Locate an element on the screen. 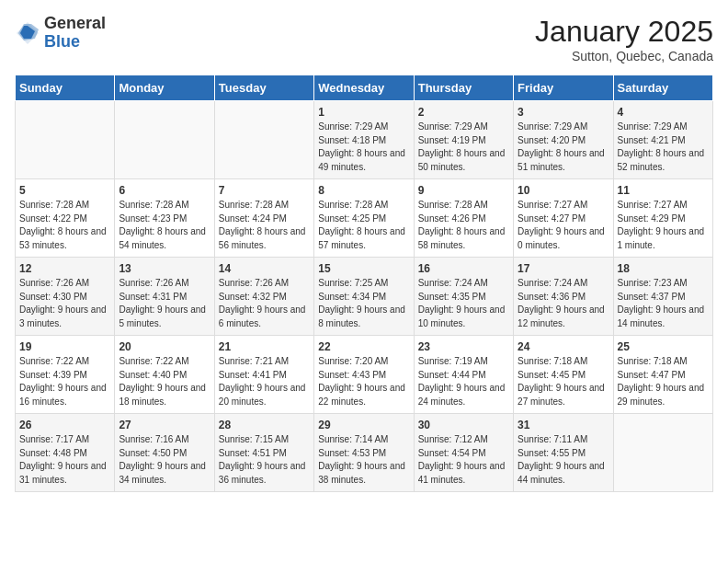 This screenshot has width=728, height=563. day-info: Sunrise: 7:26 AM Sunset: 4:31 PM Dayligh… is located at coordinates (164, 304).